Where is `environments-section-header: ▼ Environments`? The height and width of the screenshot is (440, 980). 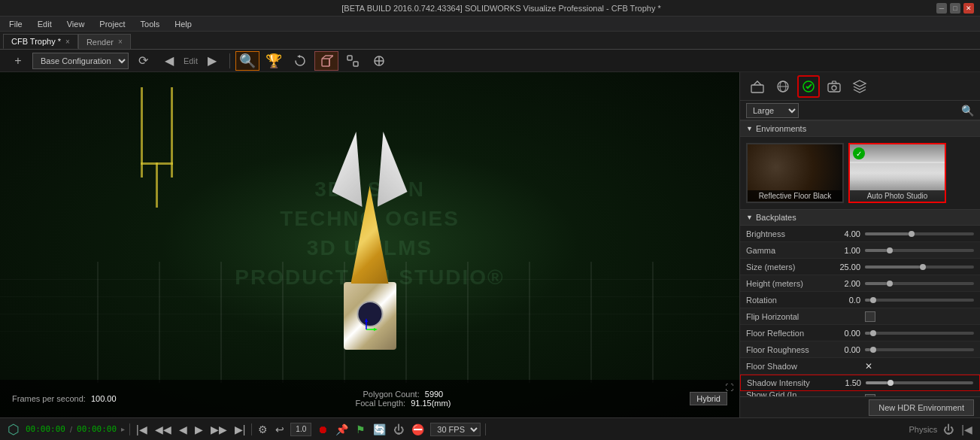
environments-section-header: ▼ Environments is located at coordinates (860, 129).